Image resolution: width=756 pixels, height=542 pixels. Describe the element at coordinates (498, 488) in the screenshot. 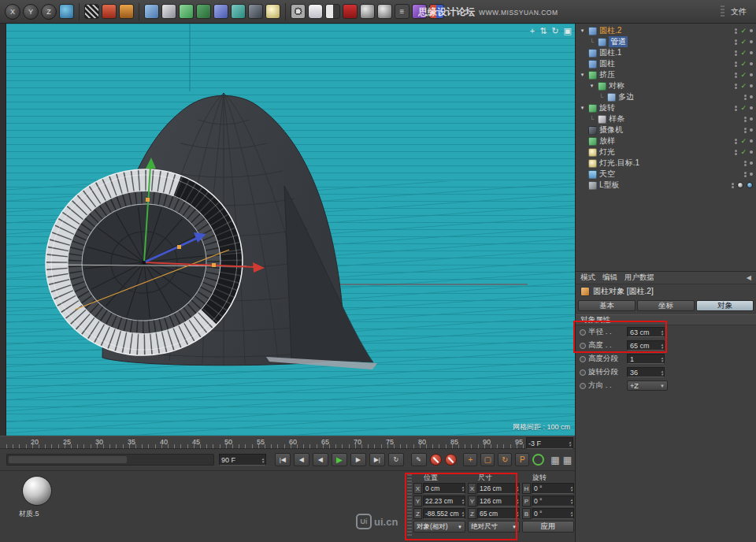

I see `size-x-field: 126 cm▴▾` at that location.